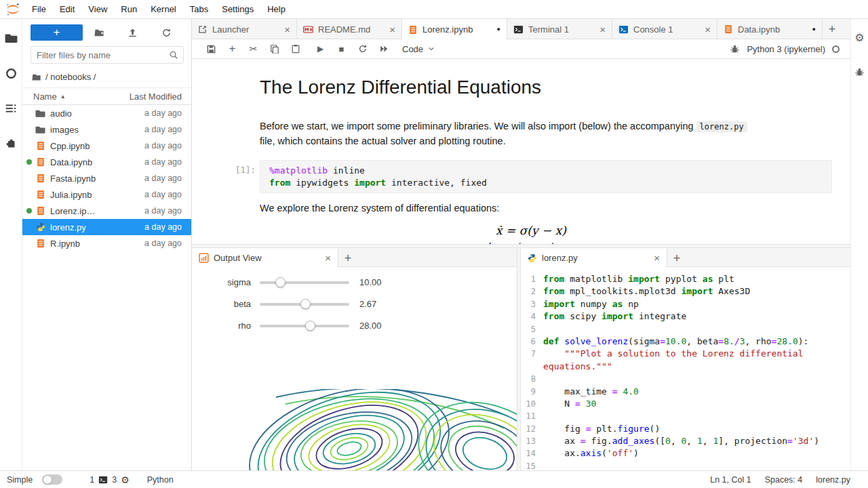  What do you see at coordinates (57, 33) in the screenshot?
I see `new-launcher-button: +` at bounding box center [57, 33].